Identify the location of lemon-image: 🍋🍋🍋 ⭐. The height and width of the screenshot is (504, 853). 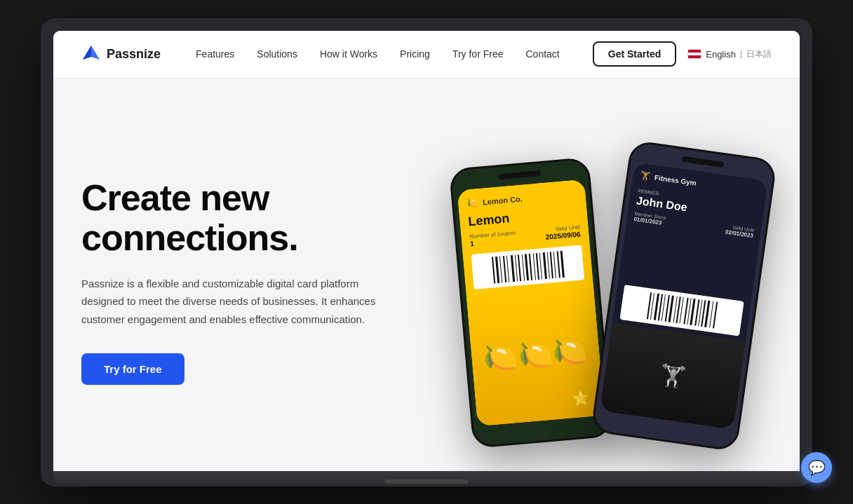
(535, 355).